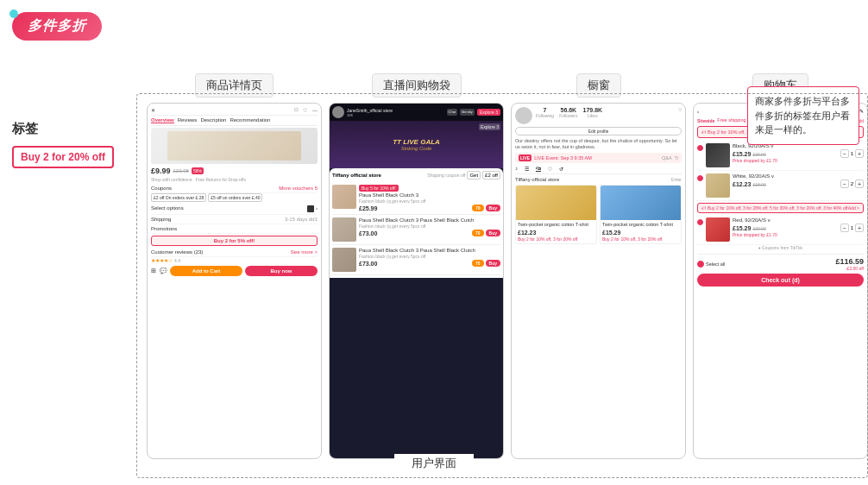  What do you see at coordinates (281, 271) in the screenshot?
I see `pdp-buy-now-btn: Buy now` at bounding box center [281, 271].